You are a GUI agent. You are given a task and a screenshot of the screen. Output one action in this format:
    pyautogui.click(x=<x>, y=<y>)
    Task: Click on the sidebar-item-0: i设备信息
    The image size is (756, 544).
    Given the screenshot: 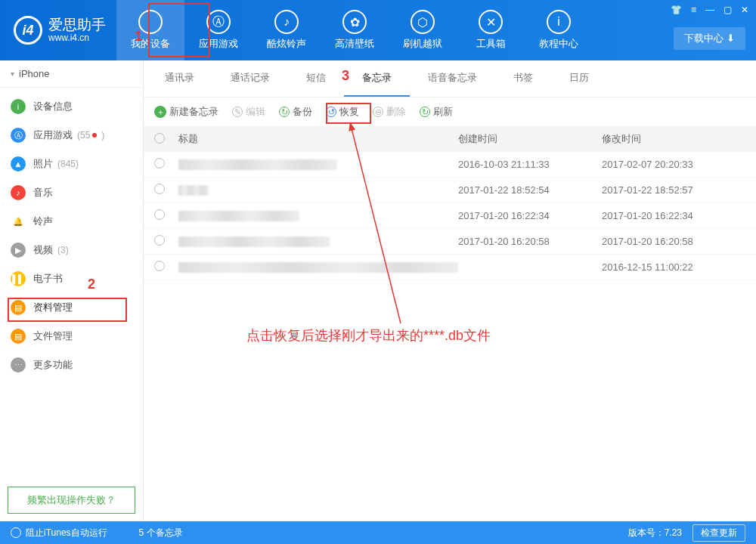 What is the action you would take?
    pyautogui.click(x=71, y=107)
    